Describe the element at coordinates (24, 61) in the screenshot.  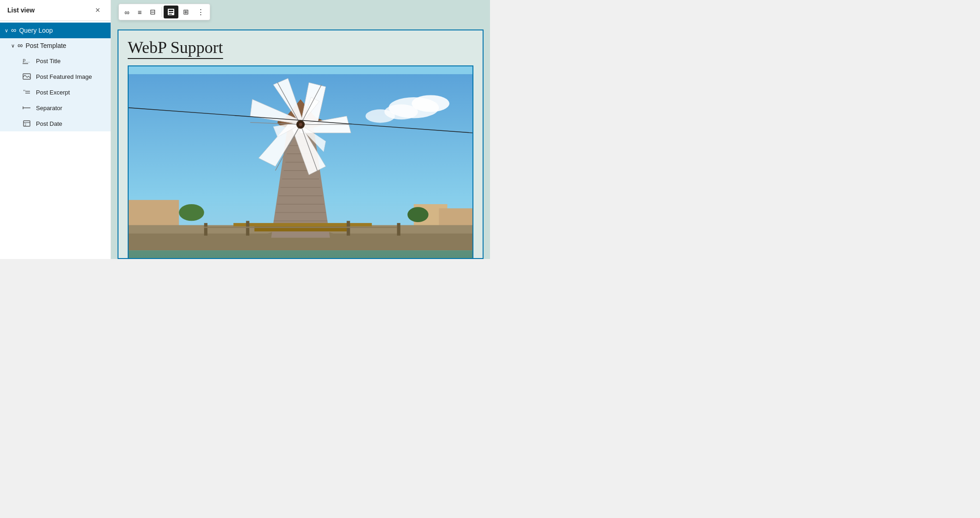
I see `svg-text: P` at that location.